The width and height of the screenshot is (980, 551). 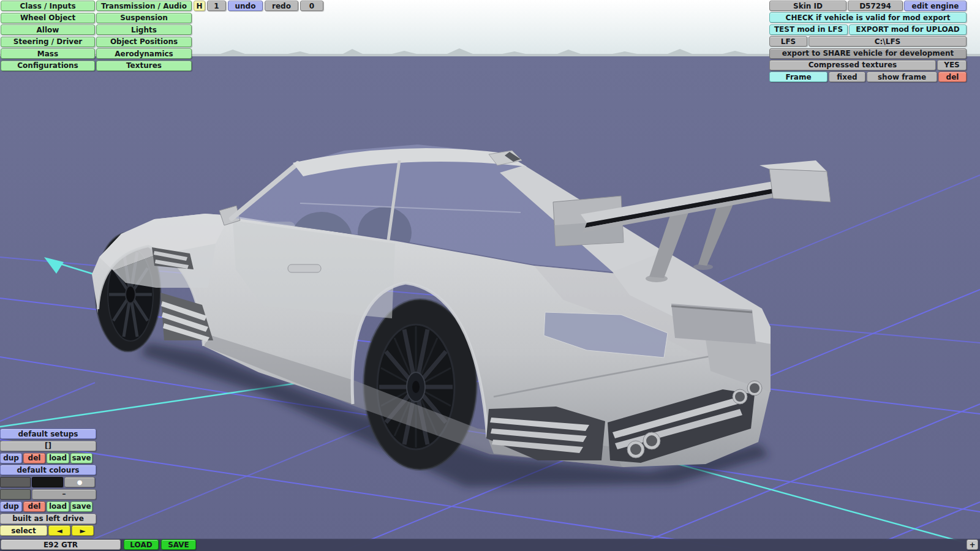 I want to click on test-mod-button: TEST mod in LFS, so click(x=809, y=29).